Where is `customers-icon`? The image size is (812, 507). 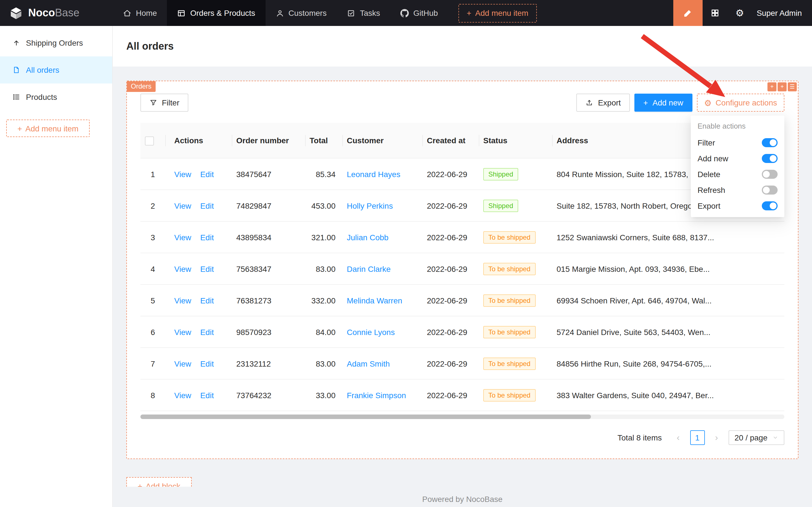
customers-icon is located at coordinates (280, 13).